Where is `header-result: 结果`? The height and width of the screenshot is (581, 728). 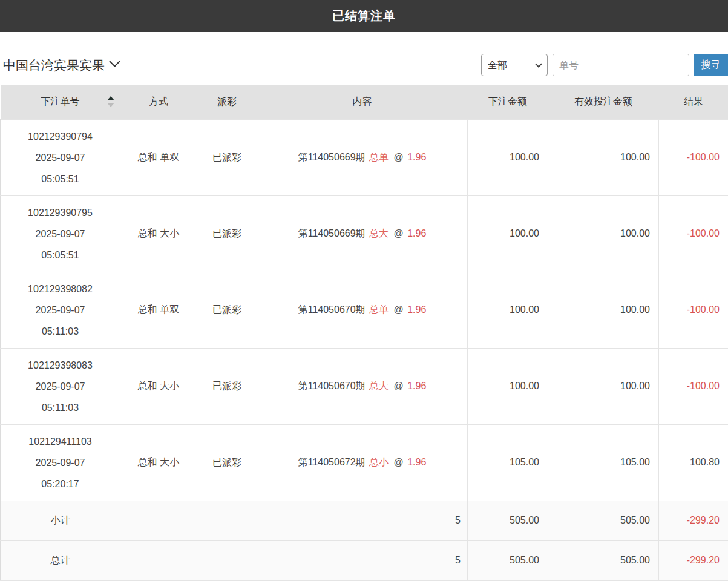 header-result: 结果 is located at coordinates (694, 102).